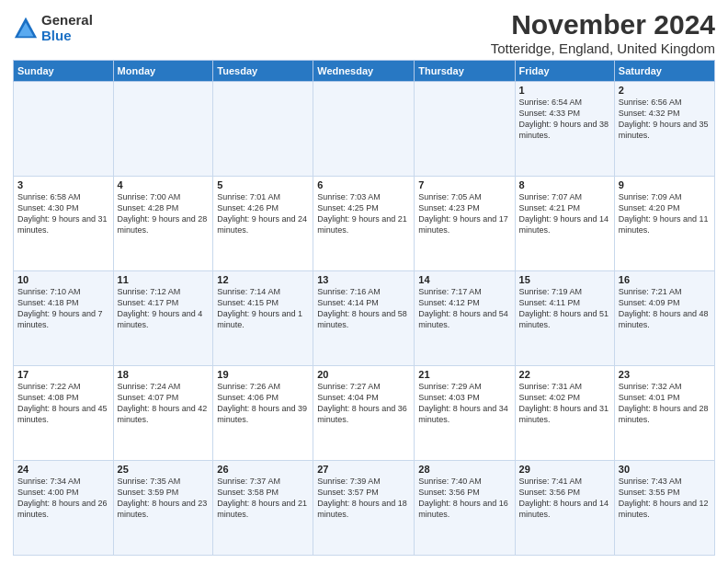 This screenshot has height=563, width=728. What do you see at coordinates (664, 318) in the screenshot?
I see `calendar-cell: 16Sunrise: 7:21 AM Sunset: 4:09 PM Dayli…` at bounding box center [664, 318].